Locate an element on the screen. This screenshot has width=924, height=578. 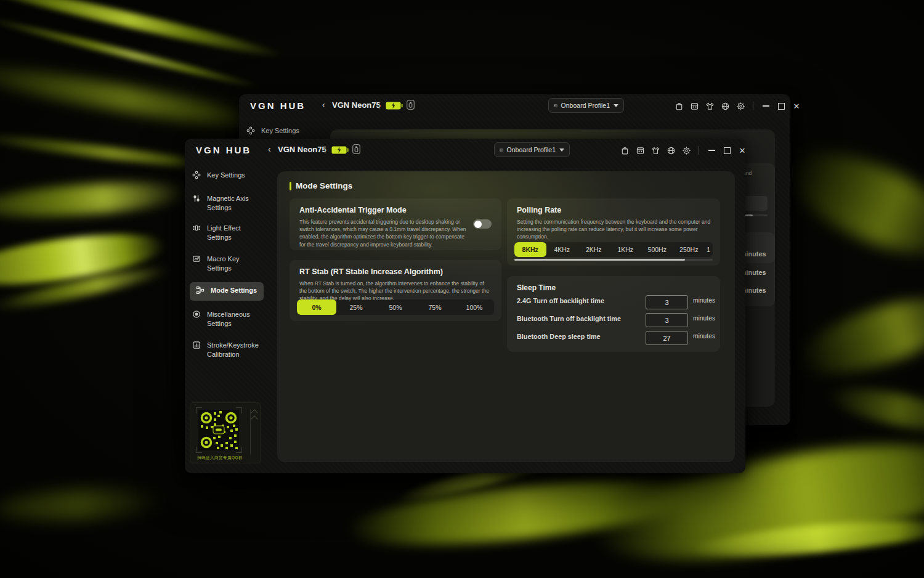
qr-plate: 扫码进入商贸专属QQ群 is located at coordinates (225, 433).